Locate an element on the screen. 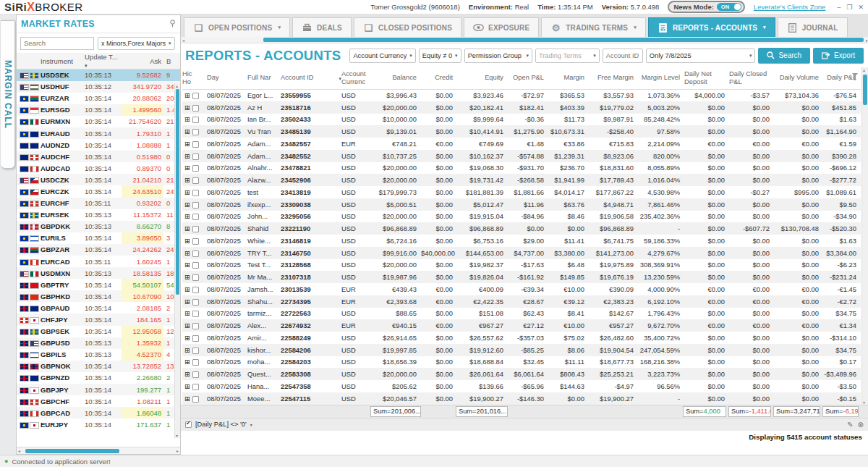  scroll-up-icon: ▴ is located at coordinates (864, 70).